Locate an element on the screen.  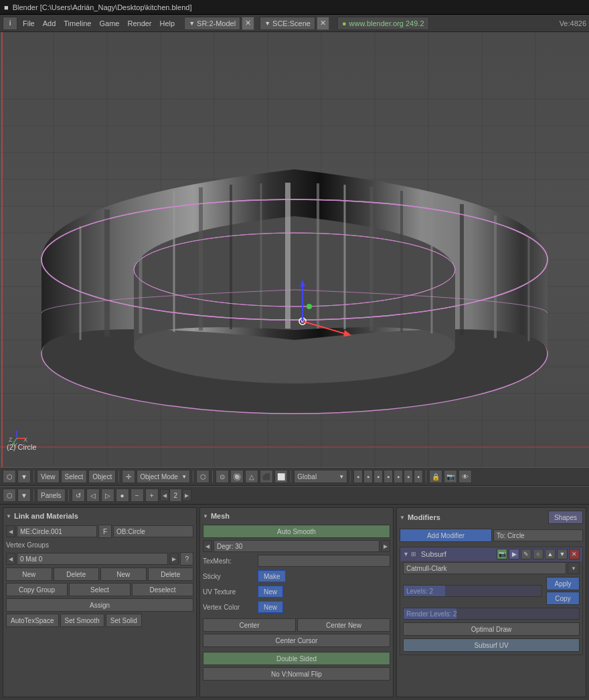
grid-icon2: ▪ is located at coordinates (368, 476).